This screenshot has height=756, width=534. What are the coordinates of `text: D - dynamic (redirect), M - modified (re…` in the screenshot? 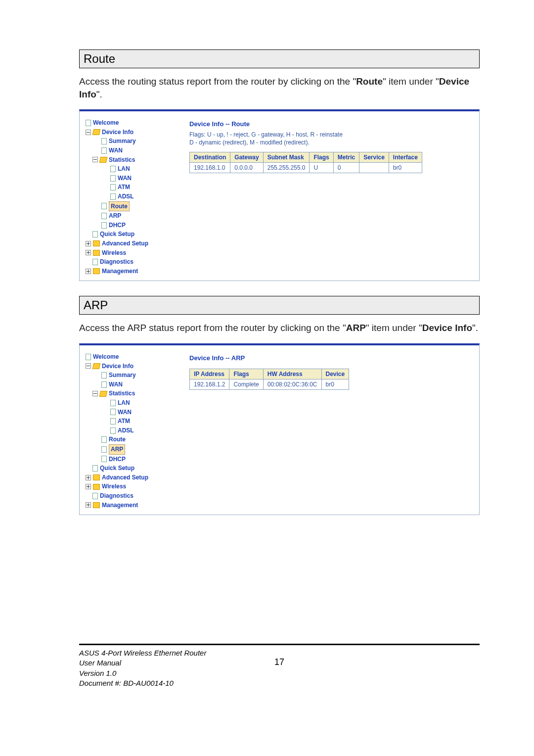 It's located at (249, 142).